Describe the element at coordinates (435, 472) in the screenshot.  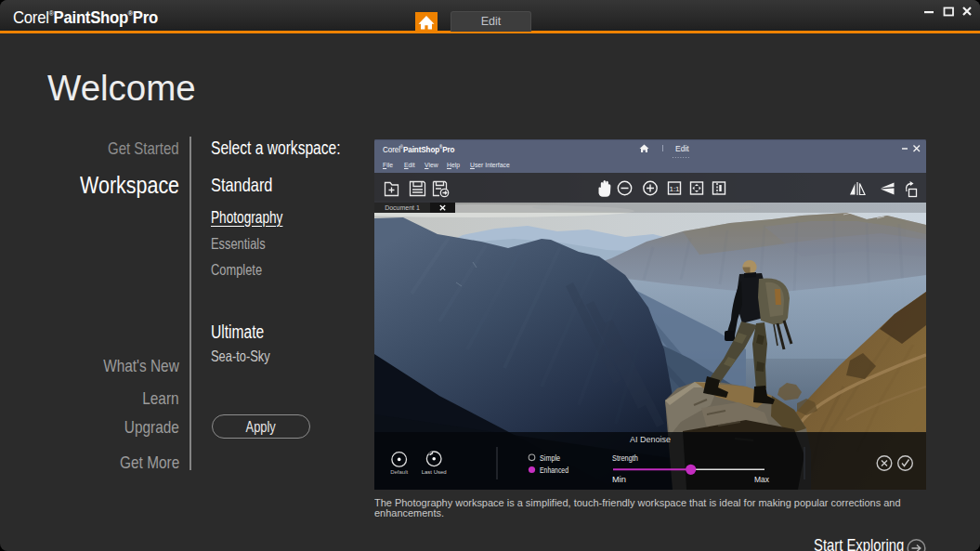
I see `svg-text: Last Used` at that location.